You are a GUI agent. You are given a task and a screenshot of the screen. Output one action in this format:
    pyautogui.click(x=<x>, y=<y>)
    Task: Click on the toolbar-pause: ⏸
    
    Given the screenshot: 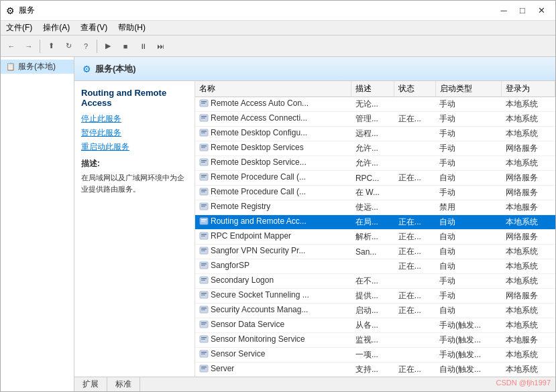 What is the action you would take?
    pyautogui.click(x=143, y=46)
    